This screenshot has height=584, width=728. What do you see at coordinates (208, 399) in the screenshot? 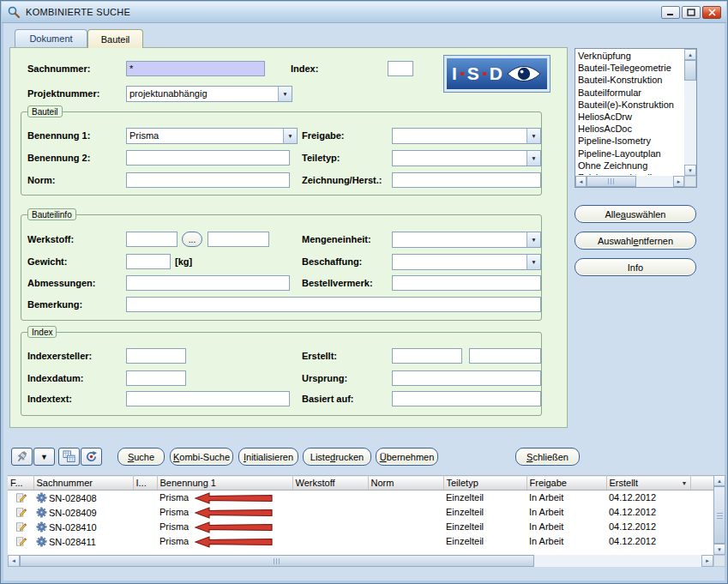
I see `indextext-input` at bounding box center [208, 399].